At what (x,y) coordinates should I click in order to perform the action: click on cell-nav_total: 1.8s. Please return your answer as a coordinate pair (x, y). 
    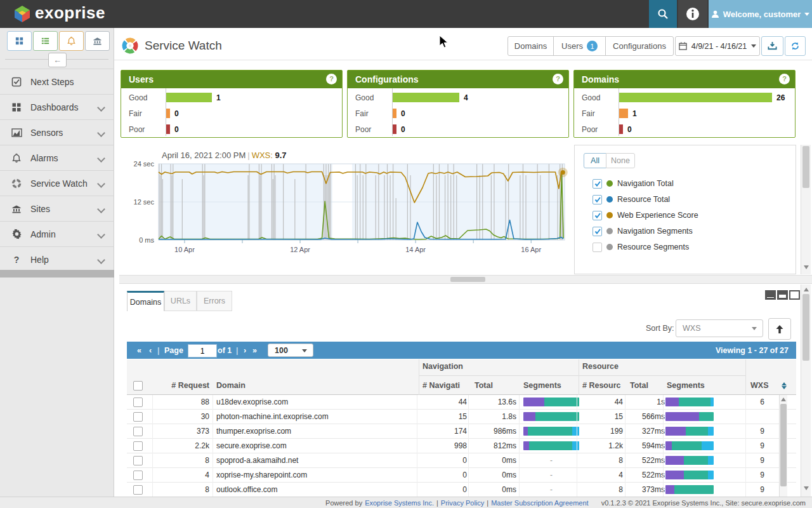
    Looking at the image, I should click on (494, 417).